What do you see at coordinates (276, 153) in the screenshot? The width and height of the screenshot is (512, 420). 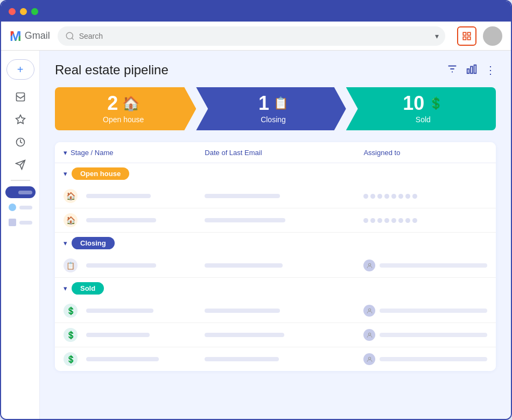 I see `table-header: ▾ Stage / Name Date of Last Email Assign…` at bounding box center [276, 153].